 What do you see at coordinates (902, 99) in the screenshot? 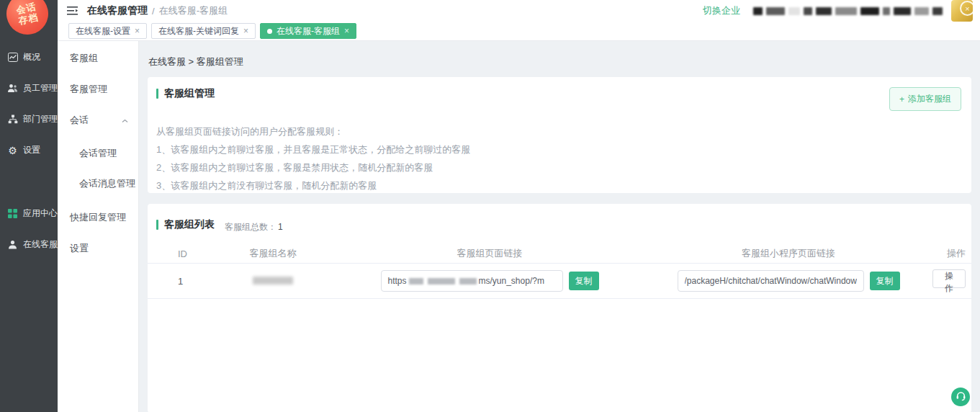
I see `plus-icon: +` at bounding box center [902, 99].